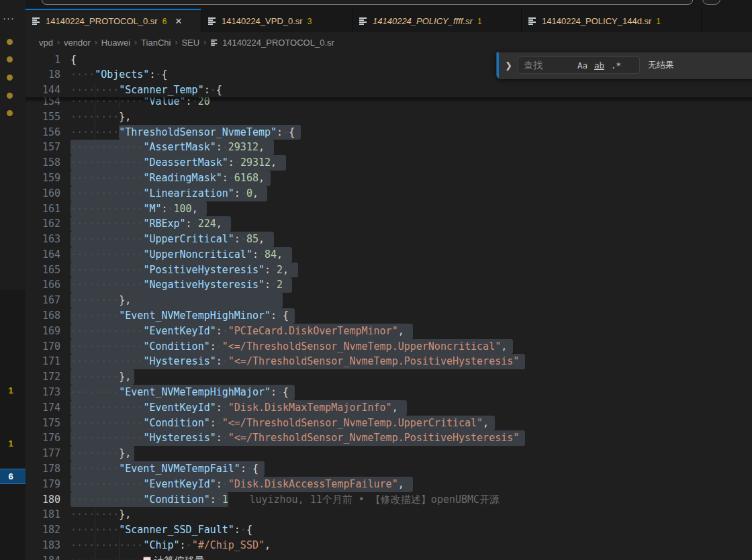  Describe the element at coordinates (115, 43) in the screenshot. I see `breadcrumb-item: Huawei` at that location.